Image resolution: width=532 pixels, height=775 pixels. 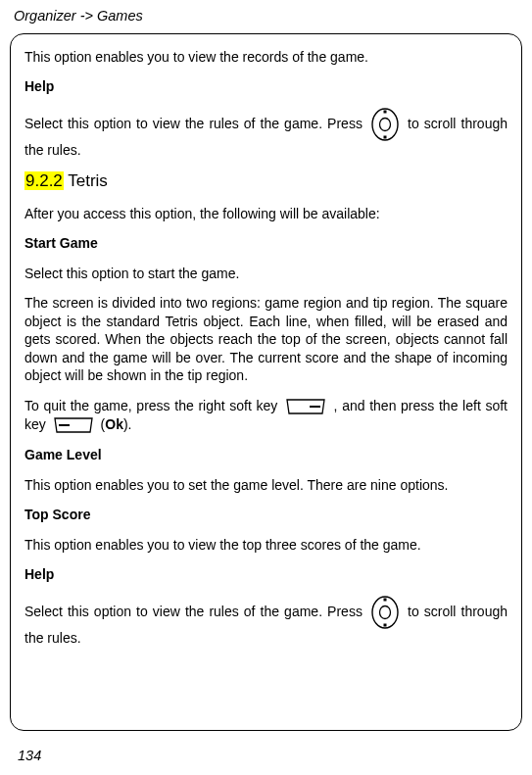 I want to click on paragraph: This option enables you to view the reco…, so click(x=266, y=57).